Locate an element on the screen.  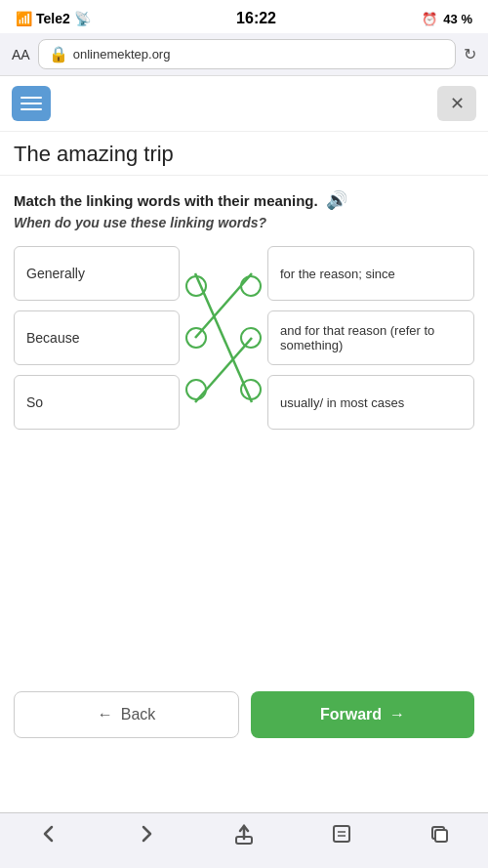
speaker-icon: 🔊 is located at coordinates (337, 200).